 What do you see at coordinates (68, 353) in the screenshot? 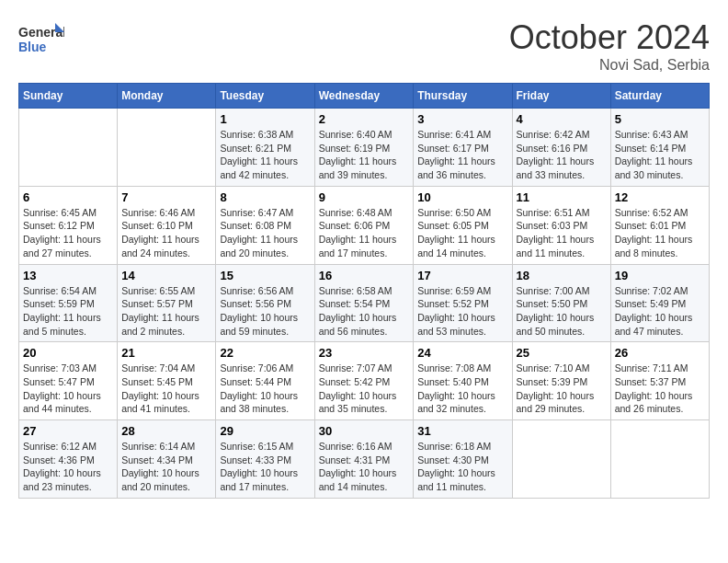
I see `day-number: 20` at bounding box center [68, 353].